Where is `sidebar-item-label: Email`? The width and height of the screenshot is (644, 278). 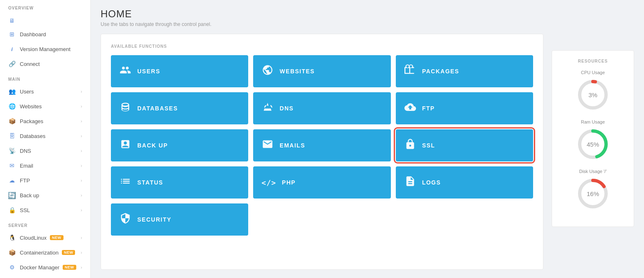
sidebar-item-label: Email is located at coordinates (26, 166).